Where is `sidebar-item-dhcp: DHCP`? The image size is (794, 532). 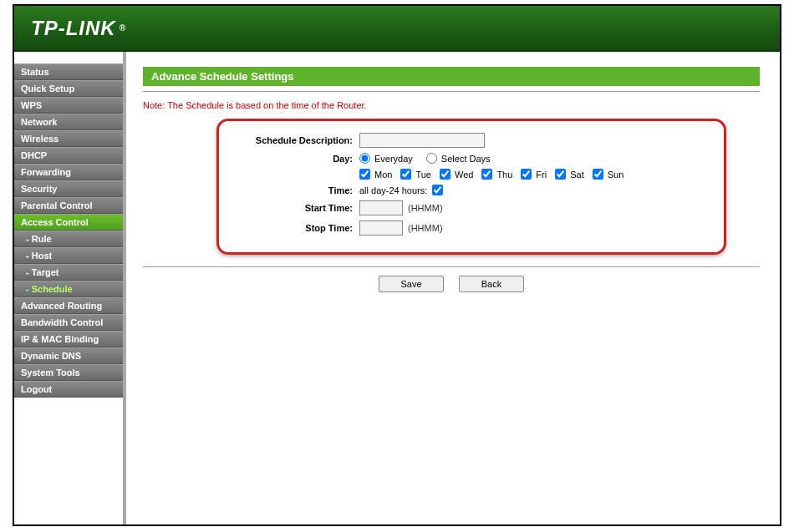
sidebar-item-dhcp: DHCP is located at coordinates (69, 155).